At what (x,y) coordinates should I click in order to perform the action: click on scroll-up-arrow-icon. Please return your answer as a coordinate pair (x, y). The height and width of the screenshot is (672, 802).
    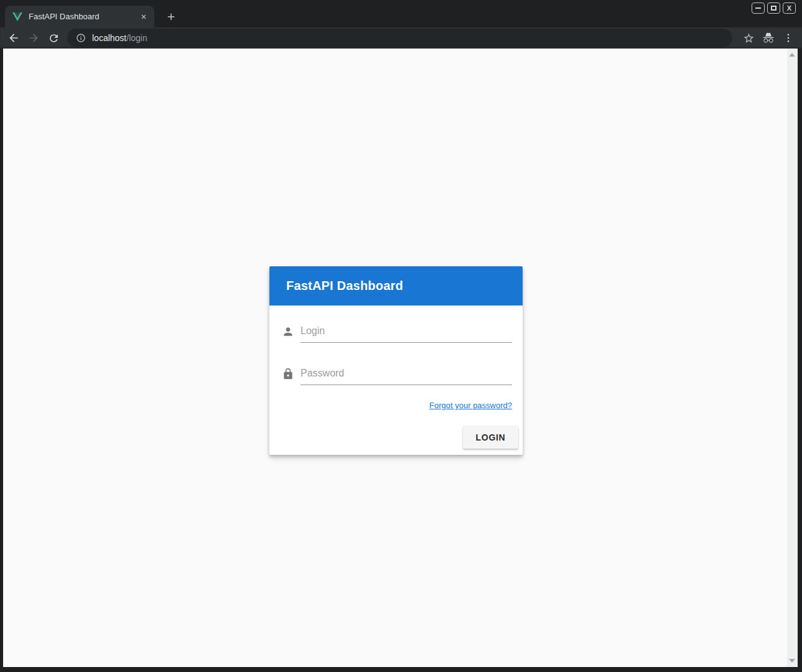
    Looking at the image, I should click on (792, 55).